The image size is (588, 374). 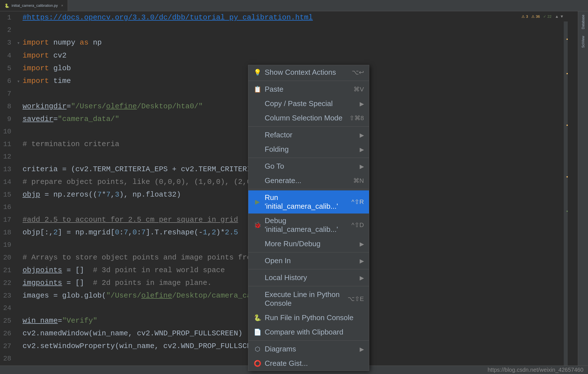 What do you see at coordinates (309, 244) in the screenshot?
I see `ctx-more-run-debug: More Run/Debug ▶` at bounding box center [309, 244].